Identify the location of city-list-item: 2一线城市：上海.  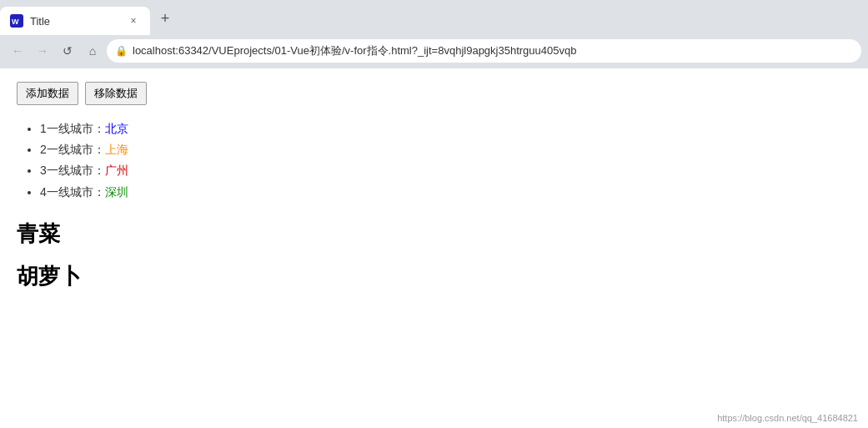
(445, 150).